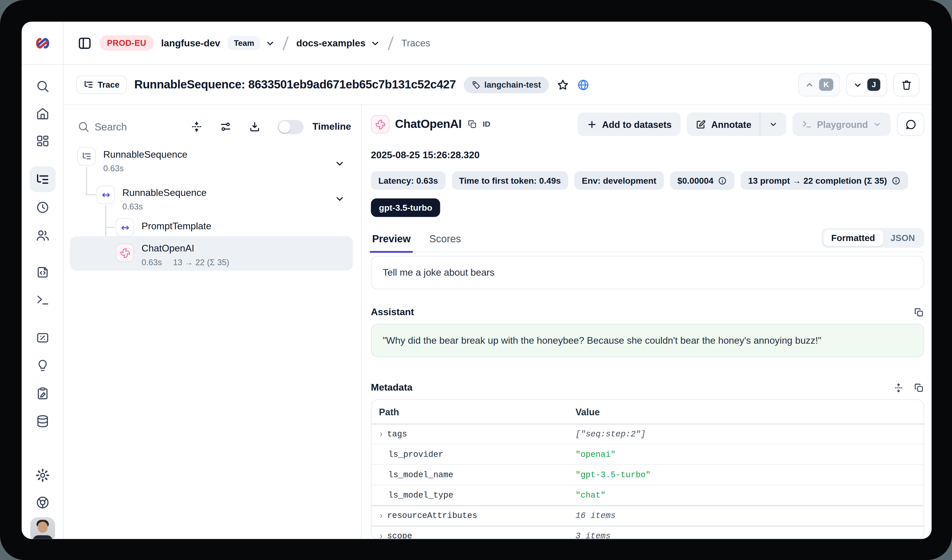 The image size is (952, 560). Describe the element at coordinates (510, 180) in the screenshot. I see `ttft-badge: Time to first token: 0.49s` at that location.